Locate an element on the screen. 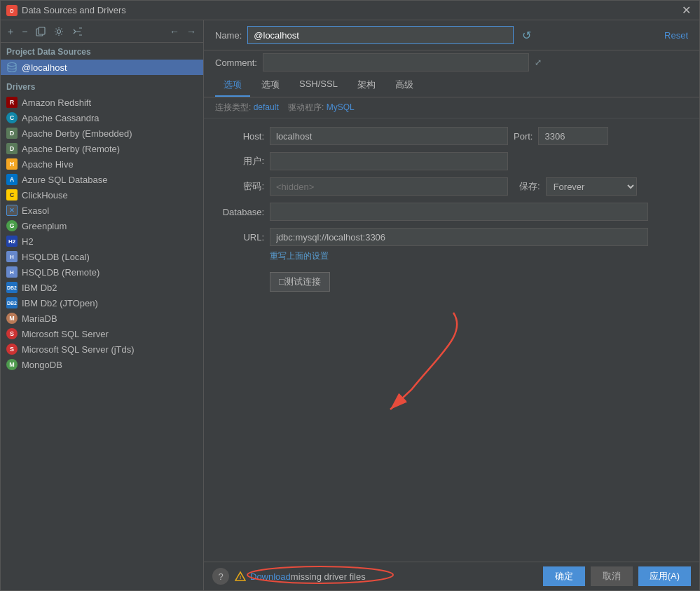 This screenshot has width=700, height=591. driver-mssql: S Microsoft SQL Server is located at coordinates (102, 334).